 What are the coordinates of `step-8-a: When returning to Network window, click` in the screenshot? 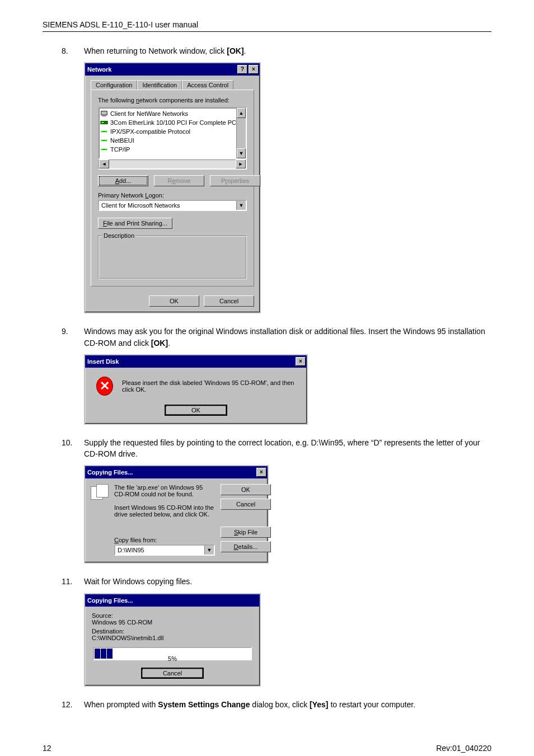 It's located at (156, 51).